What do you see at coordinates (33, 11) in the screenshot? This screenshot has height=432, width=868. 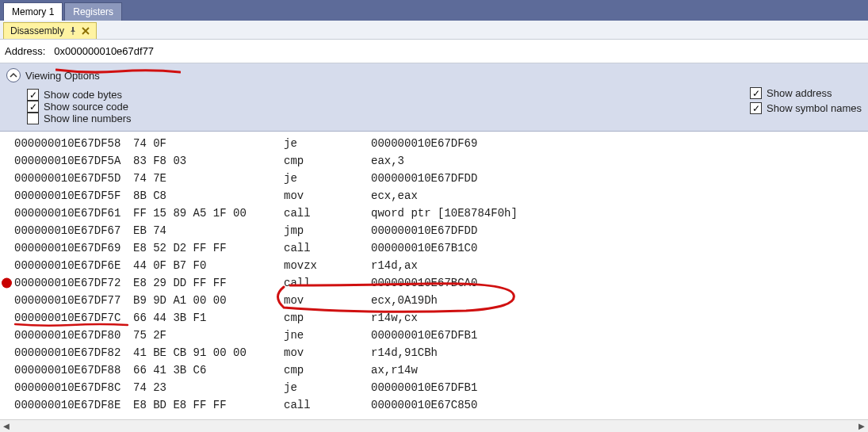 I see `tab-memory: Memory 1` at bounding box center [33, 11].